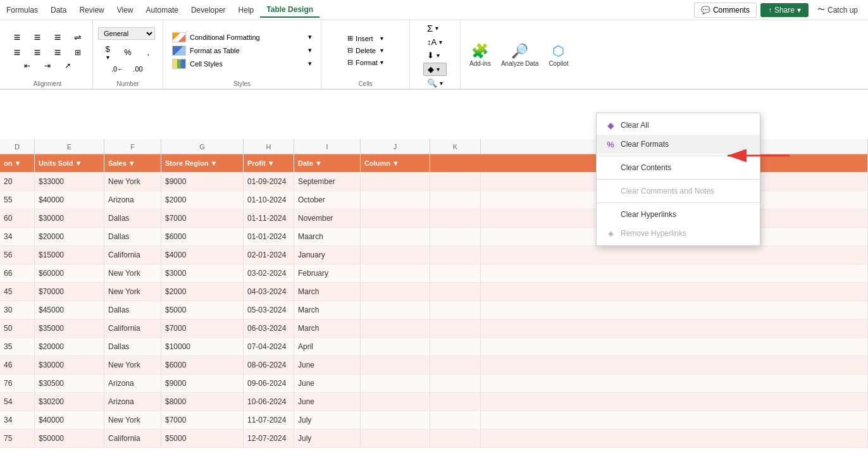 The image size is (868, 470). I want to click on copilot-btn: ⬡ Copilot, so click(558, 55).